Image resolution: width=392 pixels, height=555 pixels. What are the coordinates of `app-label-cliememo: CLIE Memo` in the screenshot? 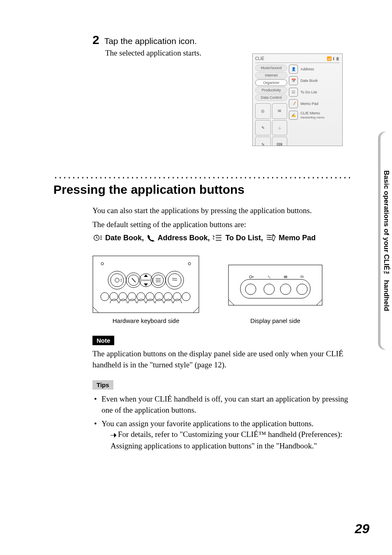 It's located at (310, 113).